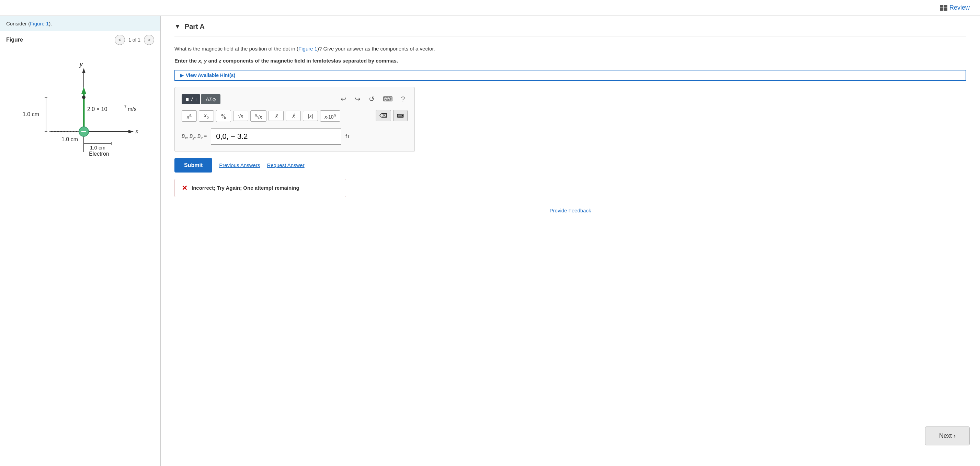 The image size is (980, 466). What do you see at coordinates (193, 99) in the screenshot?
I see `math-mode-label: √□` at bounding box center [193, 99].